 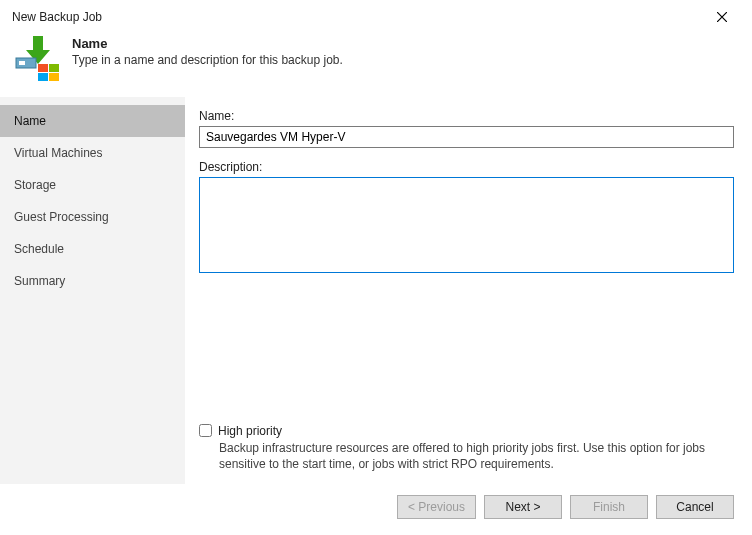 What do you see at coordinates (92, 153) in the screenshot?
I see `sidebar-item-virtual-machines: Virtual Machines` at bounding box center [92, 153].